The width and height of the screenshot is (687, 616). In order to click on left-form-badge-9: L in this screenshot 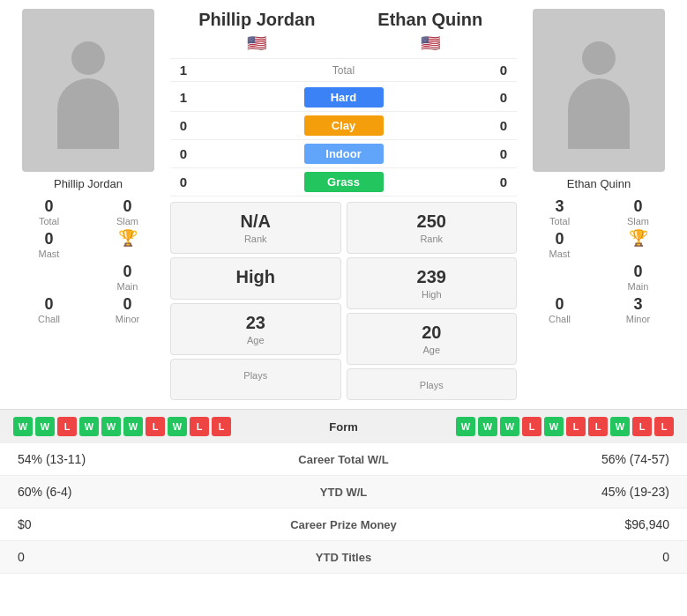, I will do `click(221, 427)`.